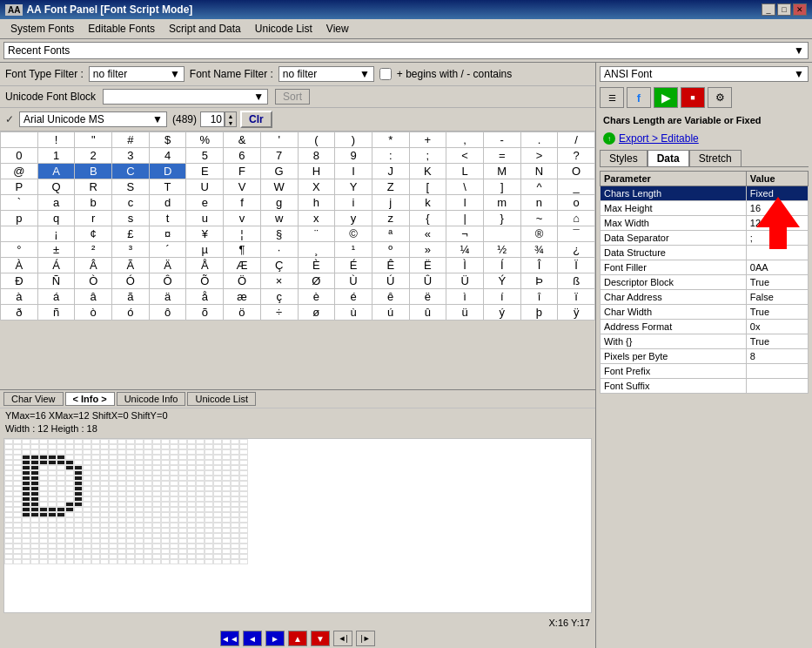  What do you see at coordinates (205, 234) in the screenshot?
I see `char-cell: ¥` at bounding box center [205, 234].